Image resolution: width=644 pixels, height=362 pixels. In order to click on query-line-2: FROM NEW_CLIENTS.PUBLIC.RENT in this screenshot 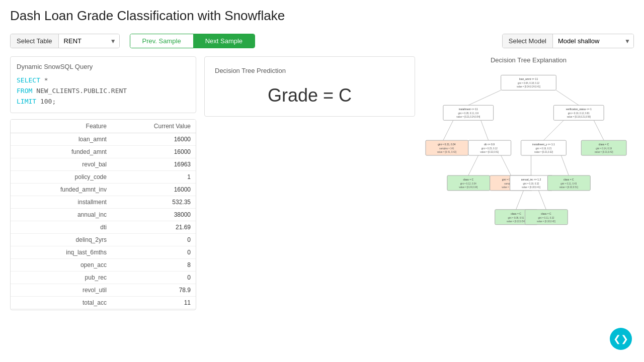, I will do `click(103, 92)`.